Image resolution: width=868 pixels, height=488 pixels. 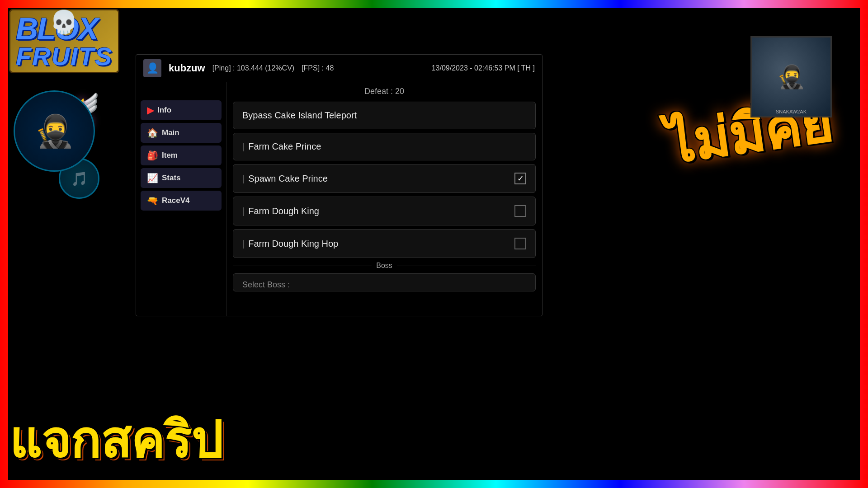 I want to click on bypass-cake-button: Bypass Cake Island Teleport, so click(x=384, y=116).